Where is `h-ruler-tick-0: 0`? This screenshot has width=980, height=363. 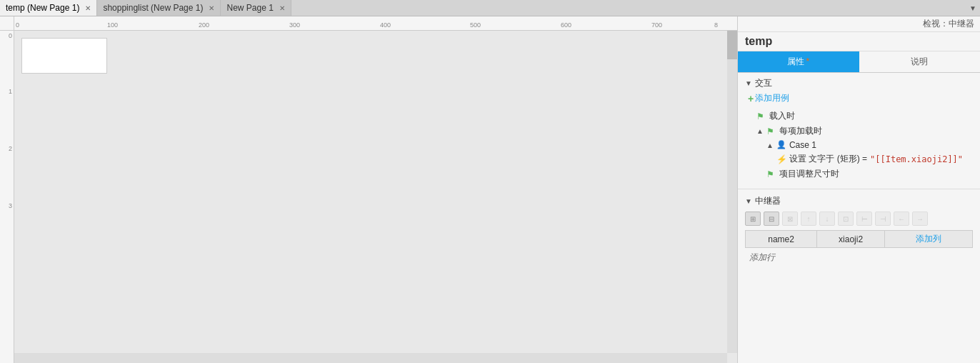 h-ruler-tick-0: 0 is located at coordinates (17, 25).